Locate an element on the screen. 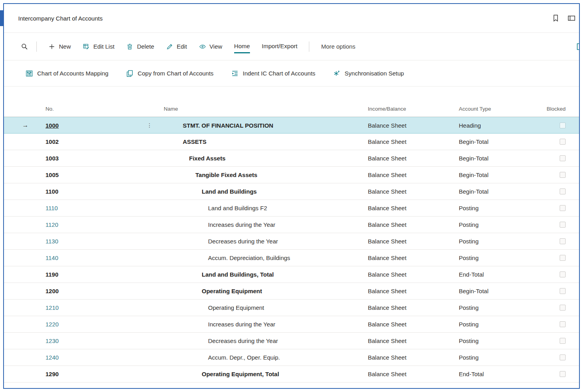 The height and width of the screenshot is (392, 583). cell-name: Accum. Depr., Oper. Equip. is located at coordinates (264, 357).